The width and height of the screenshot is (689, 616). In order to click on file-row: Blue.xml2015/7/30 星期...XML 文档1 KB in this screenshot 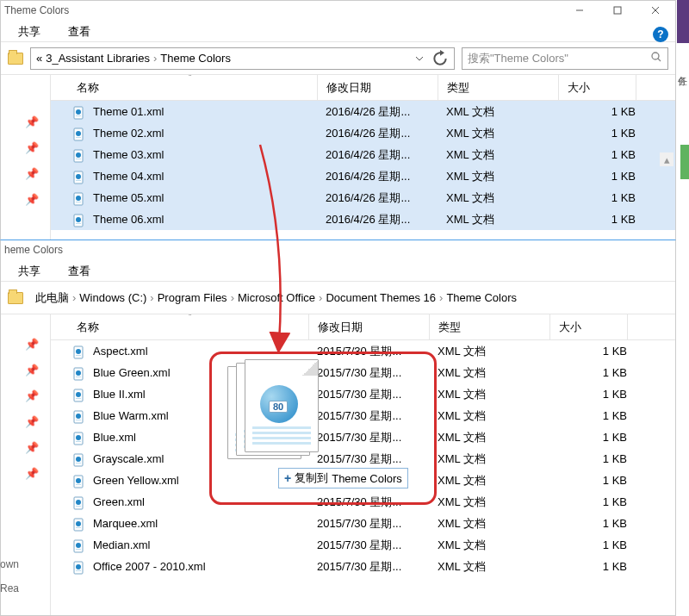, I will do `click(363, 438)`.